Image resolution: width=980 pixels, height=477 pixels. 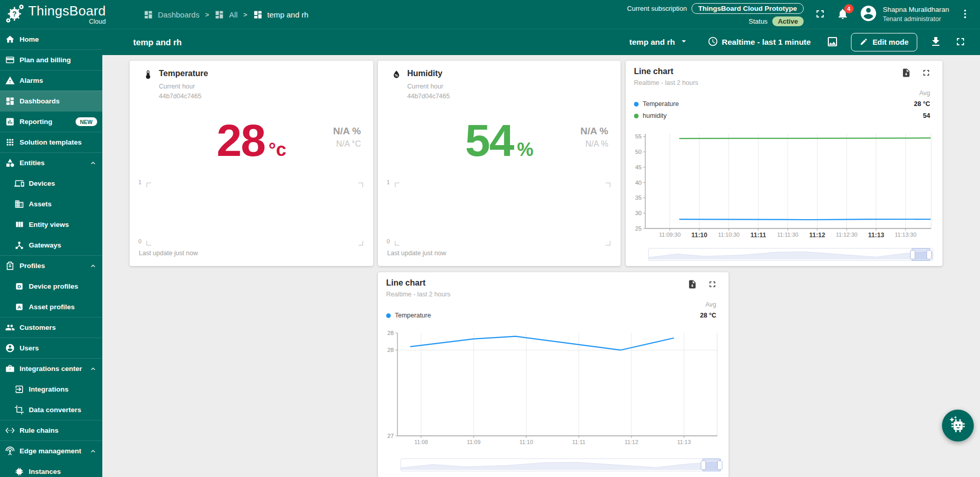 What do you see at coordinates (884, 42) in the screenshot?
I see `edit-mode-button: Edit mode` at bounding box center [884, 42].